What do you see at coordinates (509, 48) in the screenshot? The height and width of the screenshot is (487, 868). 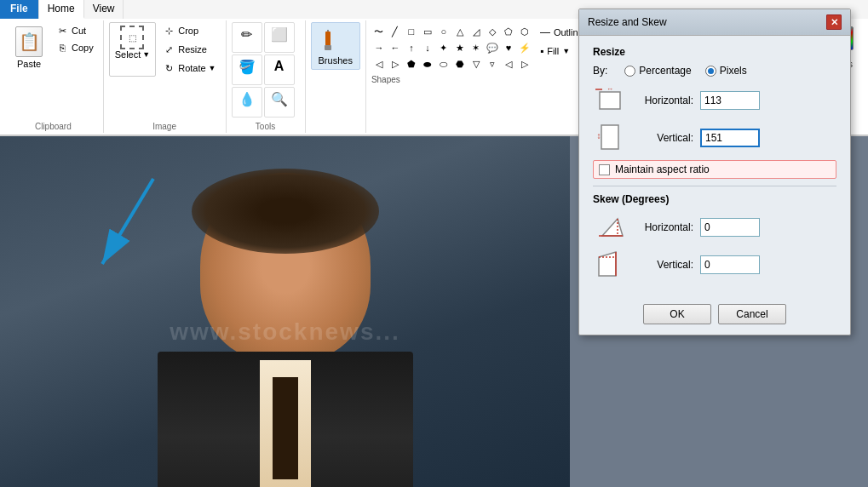 I see `shape-heart: ♥` at bounding box center [509, 48].